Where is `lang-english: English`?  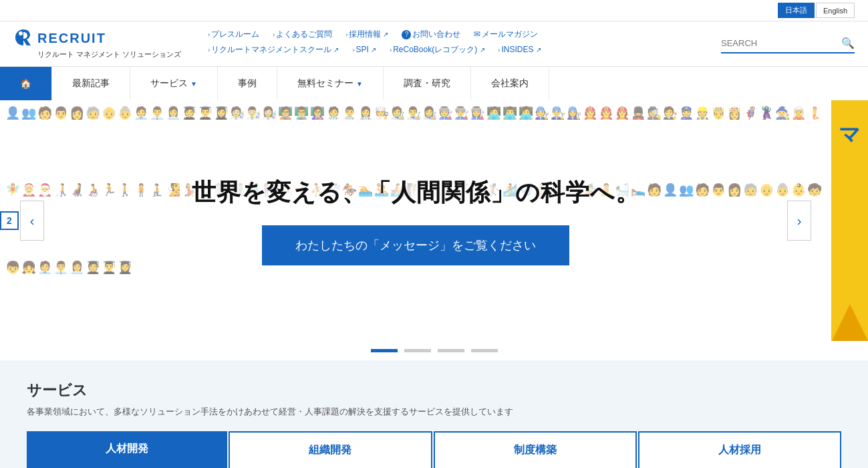 lang-english: English is located at coordinates (835, 11).